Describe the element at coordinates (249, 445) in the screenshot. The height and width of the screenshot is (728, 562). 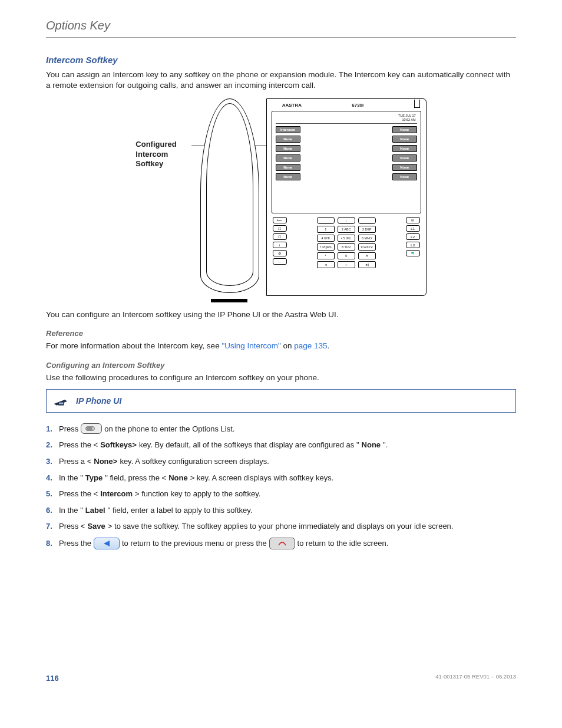
I see `step-text: key. By default, all of the softkeys tha…` at that location.